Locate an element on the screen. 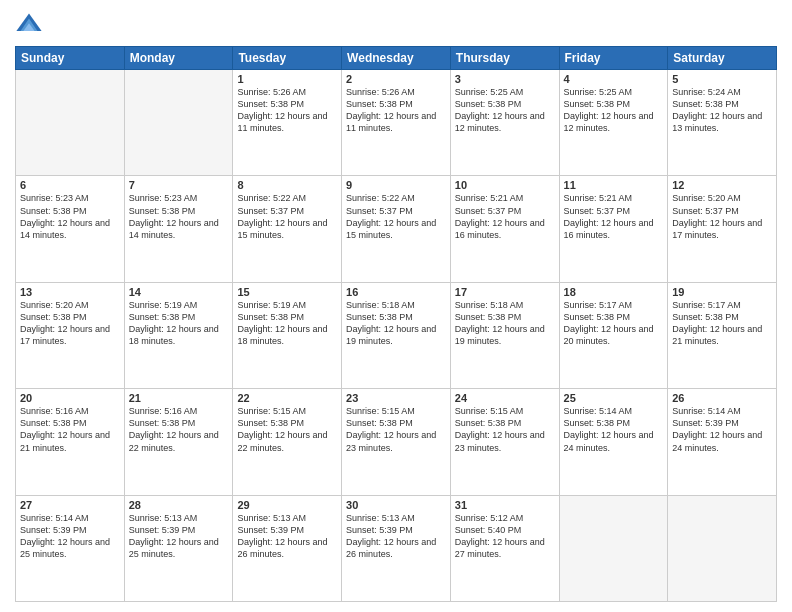 The width and height of the screenshot is (792, 612). calendar-cell: 30Sunrise: 5:13 AM Sunset: 5:39 PM Dayli… is located at coordinates (396, 548).